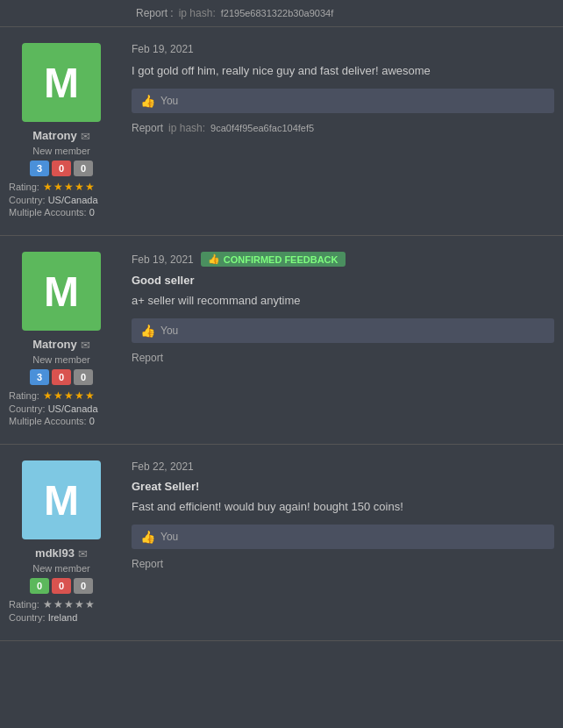 The height and width of the screenshot is (728, 563). What do you see at coordinates (39, 168) in the screenshot?
I see `badge-0-0: 3` at bounding box center [39, 168].